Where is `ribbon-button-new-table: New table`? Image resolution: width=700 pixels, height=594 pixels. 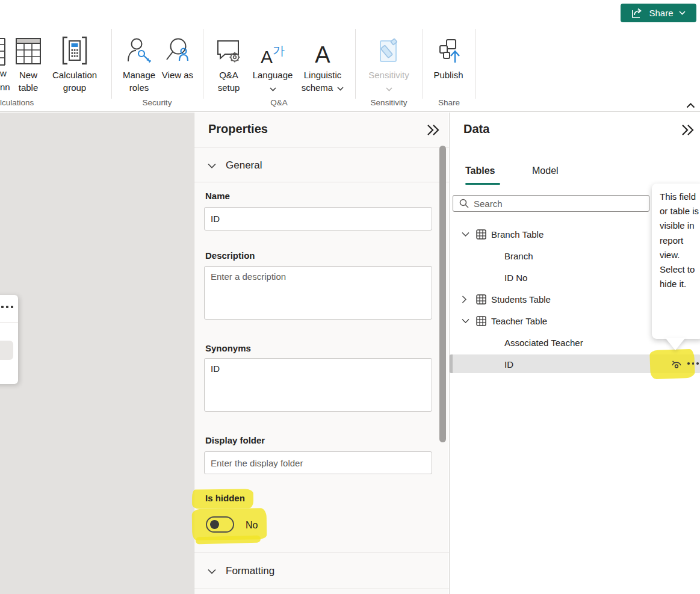
ribbon-button-new-table: New table is located at coordinates (28, 62).